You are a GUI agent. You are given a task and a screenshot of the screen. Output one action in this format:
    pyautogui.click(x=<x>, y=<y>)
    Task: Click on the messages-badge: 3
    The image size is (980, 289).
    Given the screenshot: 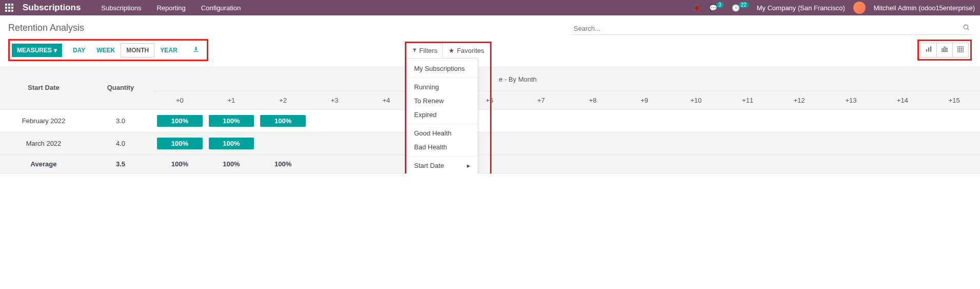 What is the action you would take?
    pyautogui.click(x=720, y=5)
    